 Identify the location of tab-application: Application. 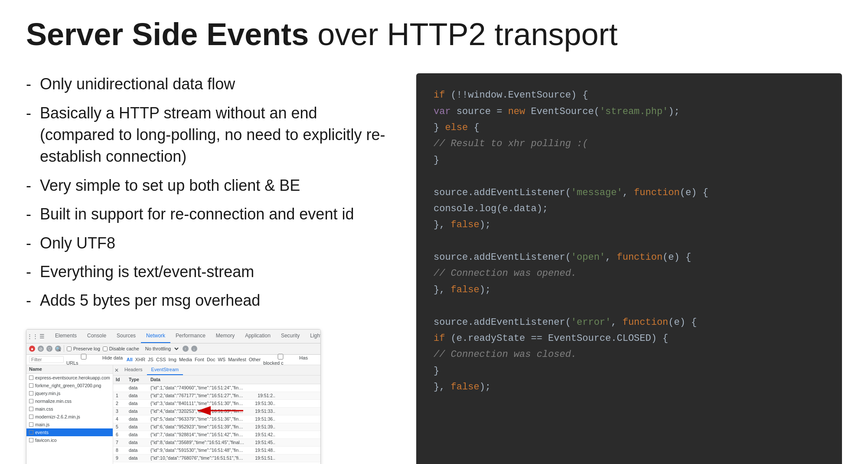
(258, 336).